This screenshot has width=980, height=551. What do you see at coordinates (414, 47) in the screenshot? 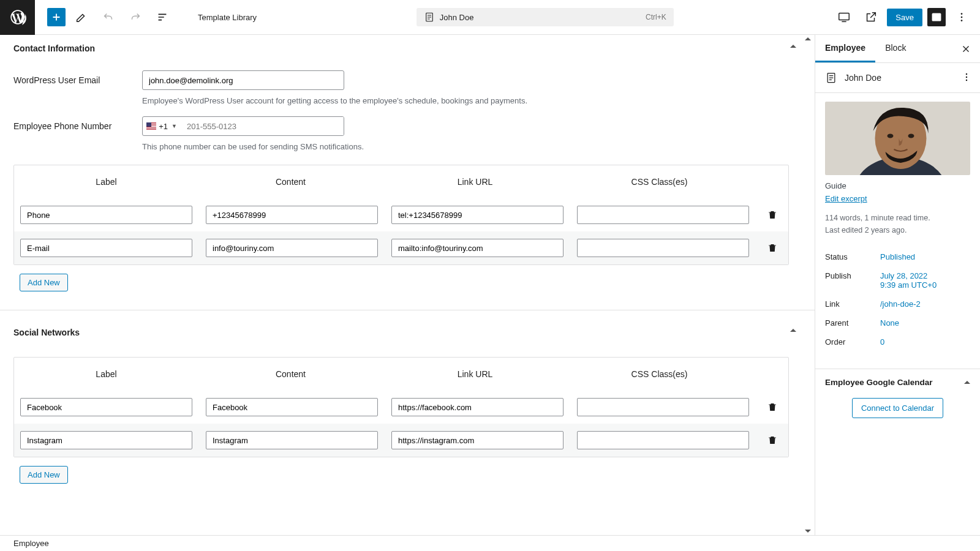
I see `section-contact-info: Contact Information` at bounding box center [414, 47].